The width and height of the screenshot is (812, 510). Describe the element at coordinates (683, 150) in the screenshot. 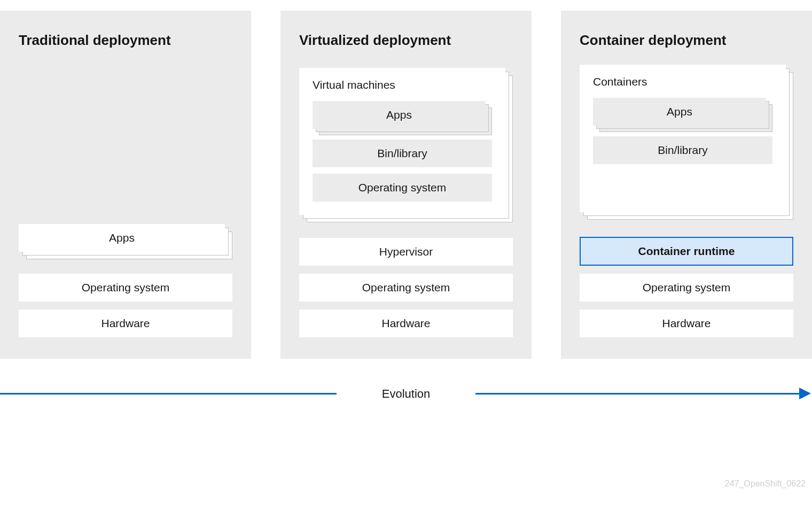

I see `container-lib-box: Bin/library` at that location.